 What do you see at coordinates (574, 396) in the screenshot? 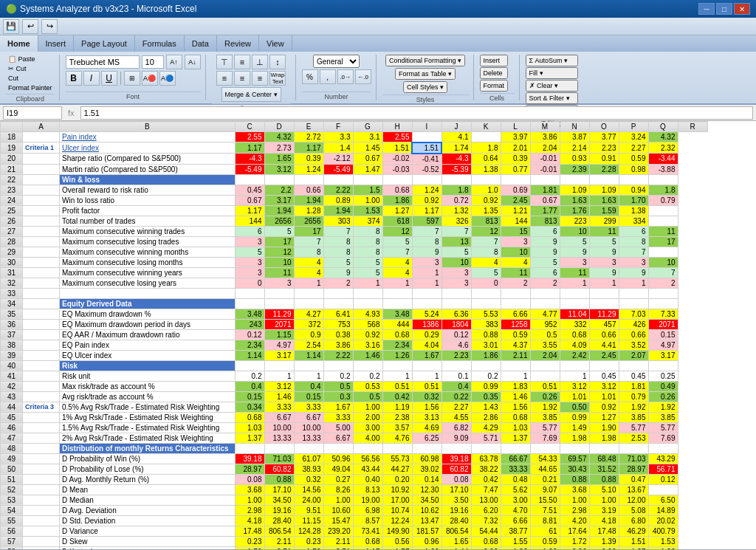
I see `data-cell: 1.01` at bounding box center [574, 396].